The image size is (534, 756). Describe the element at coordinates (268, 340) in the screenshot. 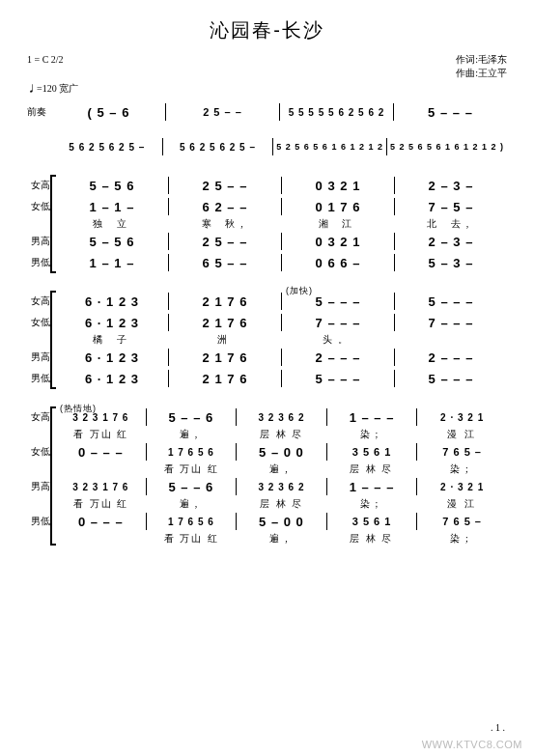

I see `lyric-row: 橘 子 洲 头。` at that location.